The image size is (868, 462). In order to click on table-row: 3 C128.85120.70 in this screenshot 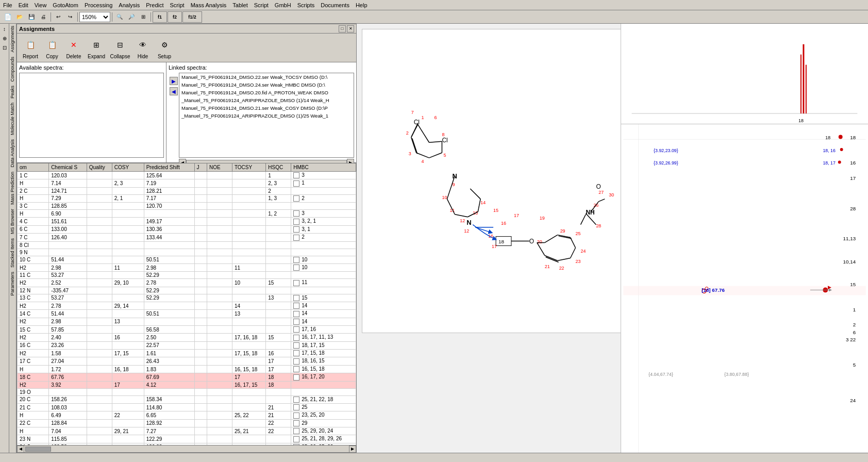, I will do `click(187, 206)`.